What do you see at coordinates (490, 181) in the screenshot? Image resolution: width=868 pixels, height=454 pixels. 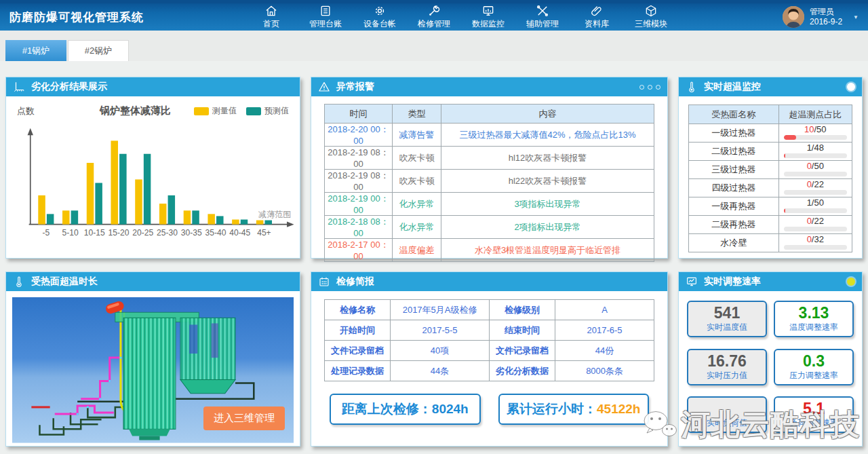 I see `alarm-row: 2018-2-19 08：00吹灰卡顿hl22吹灰器卡顿报警` at bounding box center [490, 181].